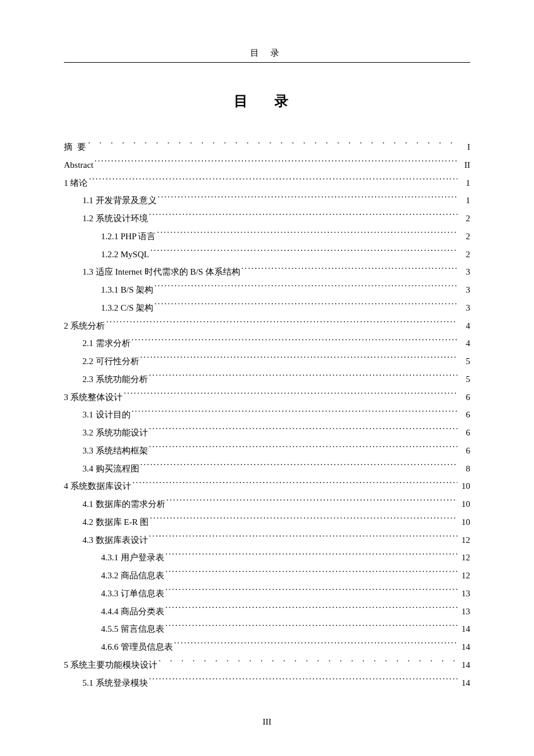 The width and height of the screenshot is (534, 756). I want to click on toc-entry-label: 4.4.4 商品分类表, so click(132, 612).